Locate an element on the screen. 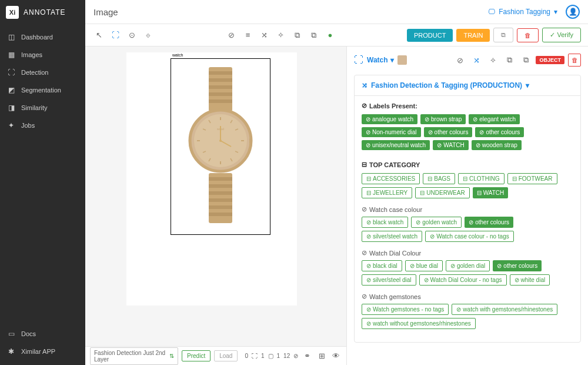 The height and width of the screenshot is (365, 588). delete-object-button: 🗑 is located at coordinates (574, 60).